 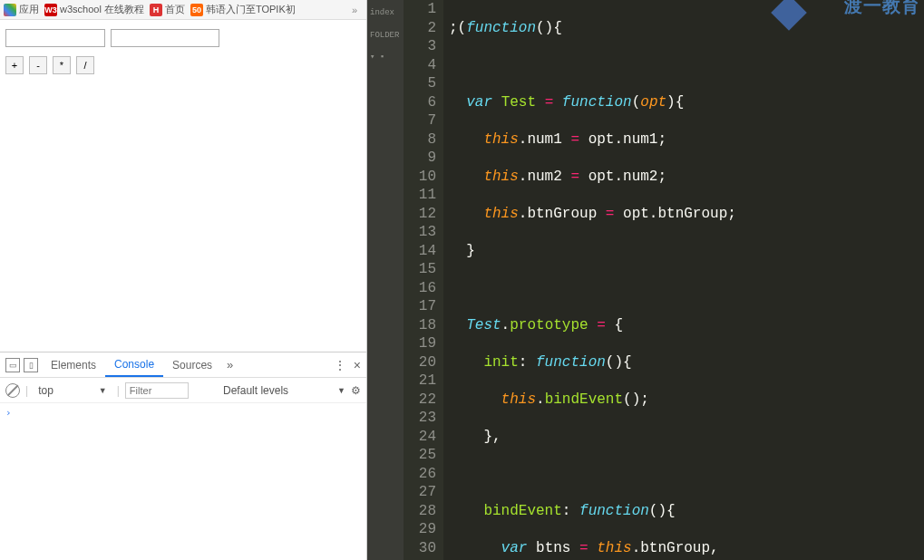 I want to click on tab-console: Console, so click(x=134, y=364).